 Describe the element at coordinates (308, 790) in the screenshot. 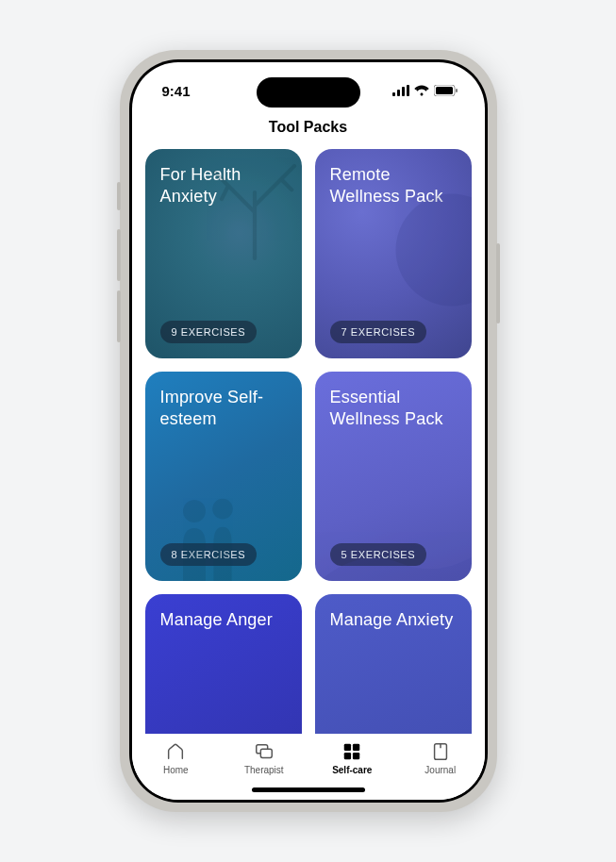

I see `home-indicator` at that location.